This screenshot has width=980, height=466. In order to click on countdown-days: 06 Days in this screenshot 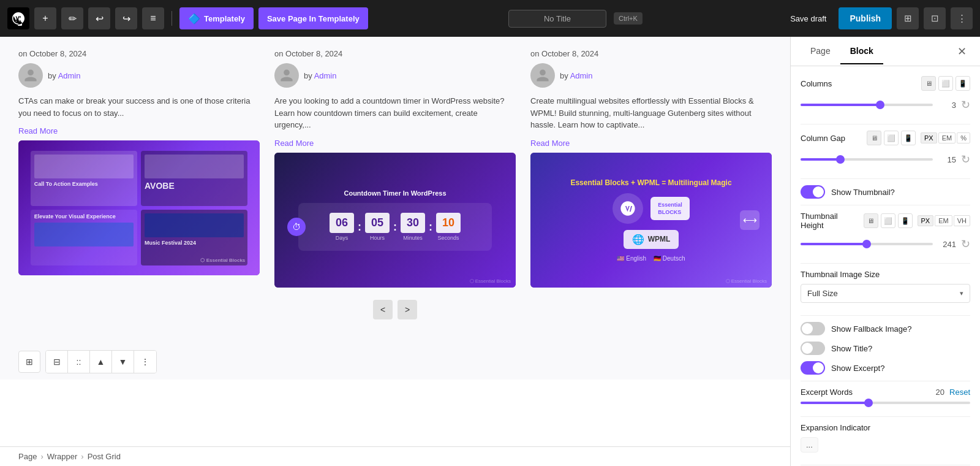, I will do `click(342, 227)`.